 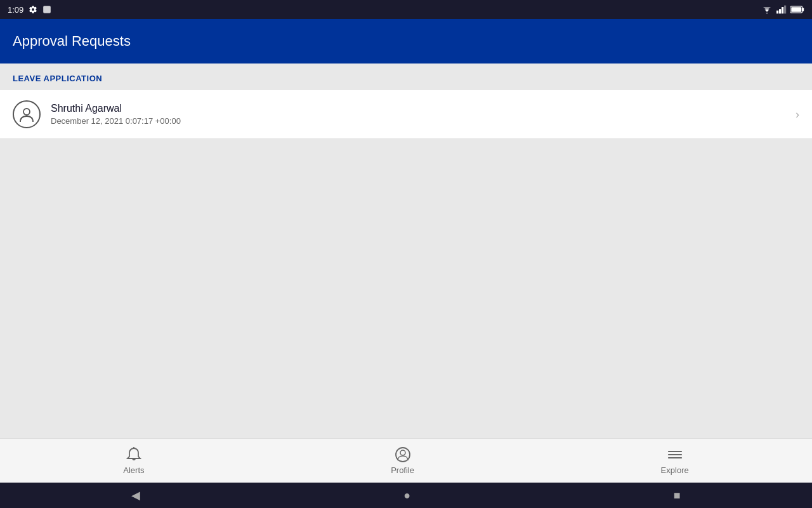 What do you see at coordinates (134, 455) in the screenshot?
I see `bell-icon` at bounding box center [134, 455].